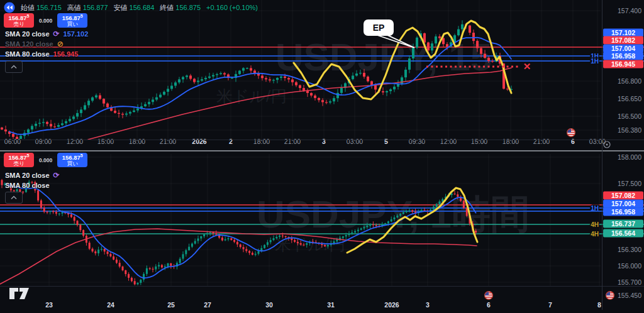  I want to click on indicator-value: 157.102, so click(76, 34).